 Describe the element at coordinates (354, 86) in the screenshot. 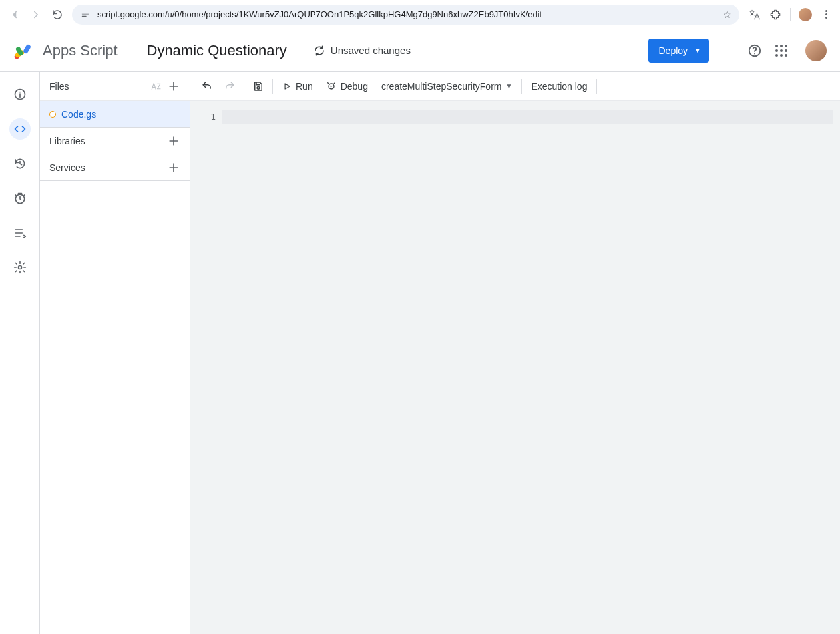

I see `debug-label: Debug` at that location.